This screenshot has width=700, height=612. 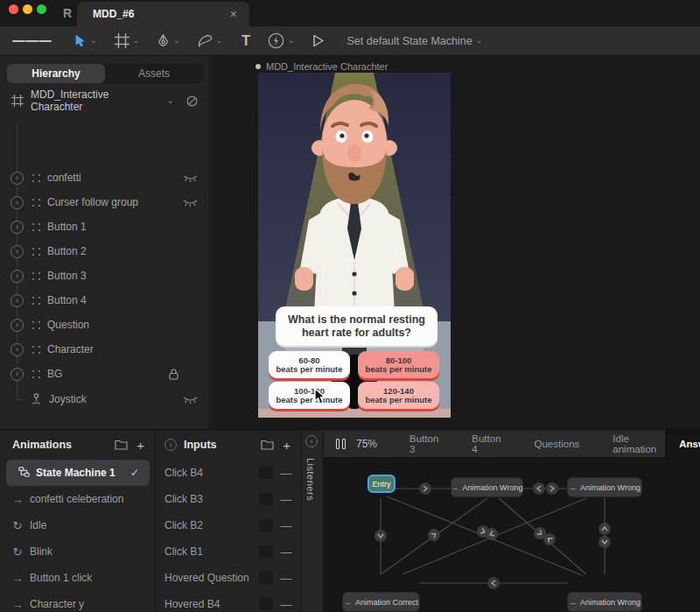 I want to click on tree-item-button-3: › Button 3, so click(x=105, y=276).